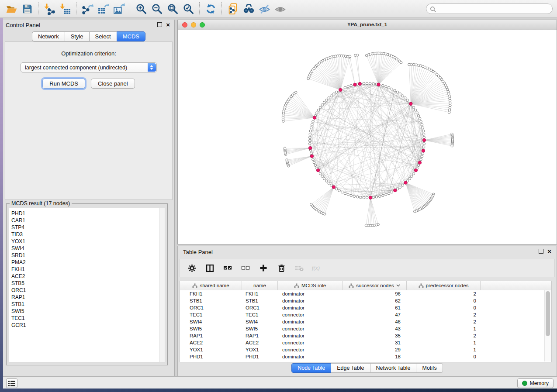 The width and height of the screenshot is (557, 392). I want to click on table-row: FKH1FKH1dominator962, so click(366, 294).